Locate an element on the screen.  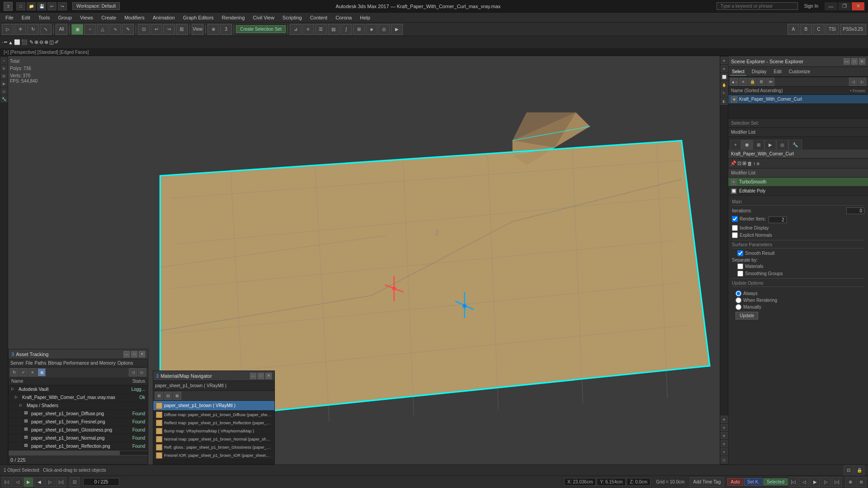
selected-dropdown: Selected is located at coordinates (776, 482).